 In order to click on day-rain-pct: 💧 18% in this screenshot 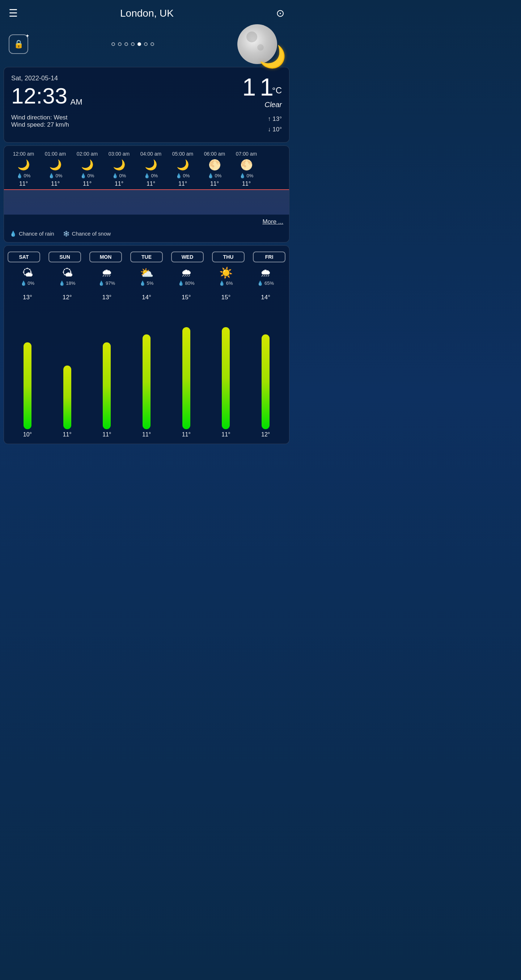, I will do `click(67, 283)`.